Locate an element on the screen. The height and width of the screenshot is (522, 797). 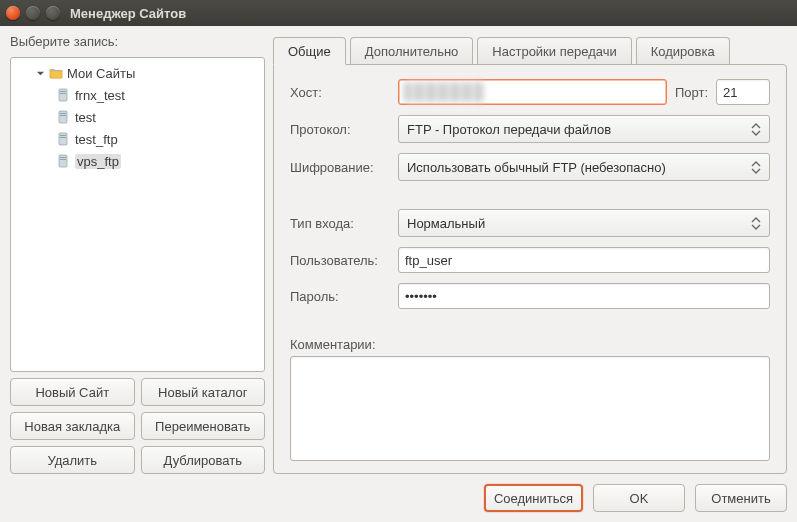
tree-site-item: test_ftp is located at coordinates (138, 139).